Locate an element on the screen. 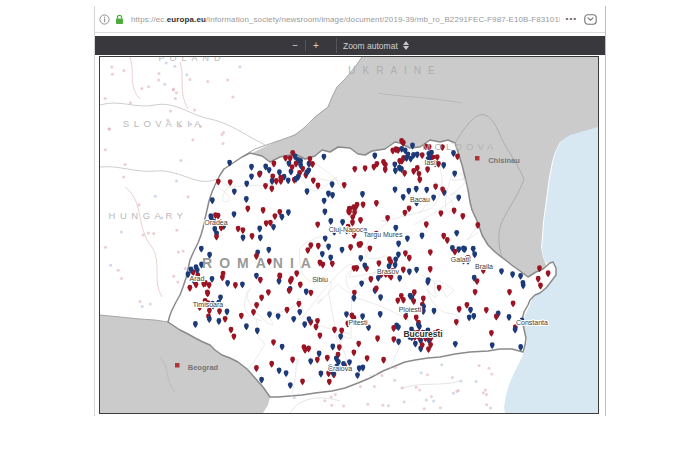  country-label-ukraine: UKRAINE is located at coordinates (394, 70).